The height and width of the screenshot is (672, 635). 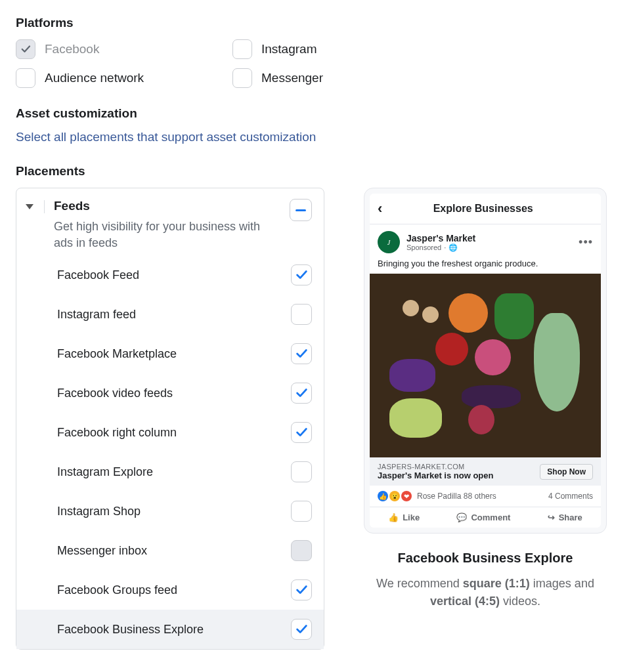 I want to click on preview-ad-image, so click(x=485, y=366).